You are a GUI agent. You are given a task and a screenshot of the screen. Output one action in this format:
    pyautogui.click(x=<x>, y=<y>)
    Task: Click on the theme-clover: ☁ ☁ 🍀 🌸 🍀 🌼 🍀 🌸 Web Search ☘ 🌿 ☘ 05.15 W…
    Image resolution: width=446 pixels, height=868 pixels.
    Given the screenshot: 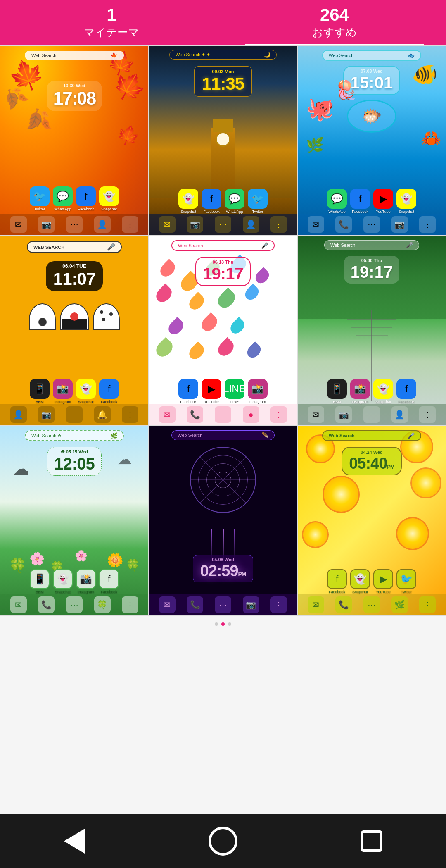 What is the action you would take?
    pyautogui.click(x=74, y=521)
    